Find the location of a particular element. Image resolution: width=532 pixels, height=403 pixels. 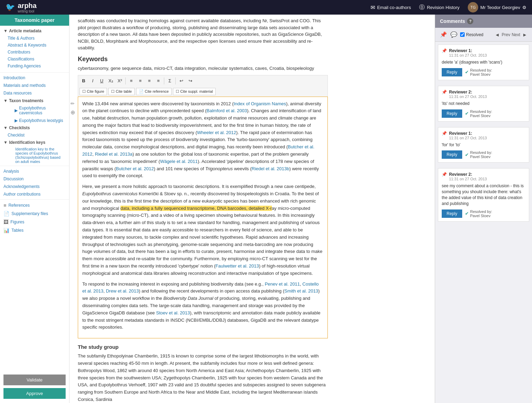

toolbar-sep1 is located at coordinates (126, 81).